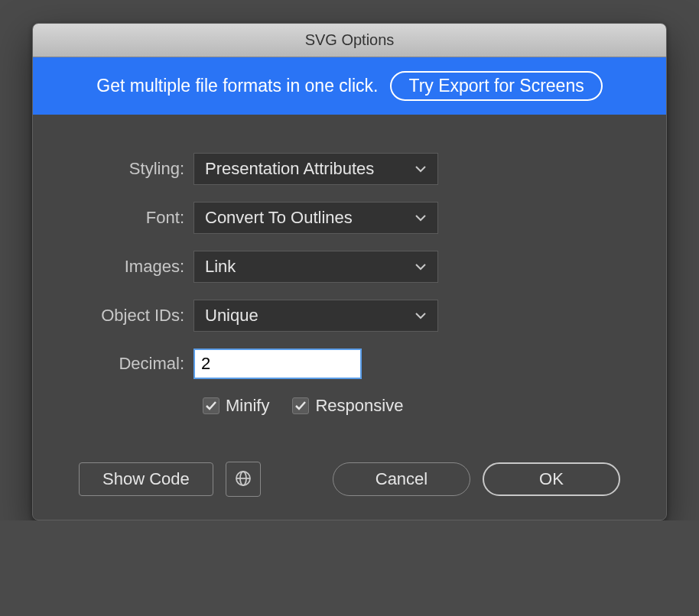  What do you see at coordinates (278, 218) in the screenshot?
I see `font-value: Convert To Outlines` at bounding box center [278, 218].